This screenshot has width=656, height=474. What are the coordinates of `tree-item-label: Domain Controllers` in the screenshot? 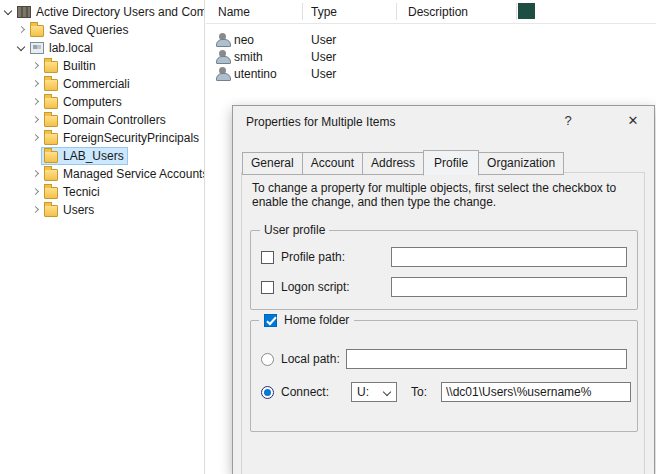 It's located at (114, 120).